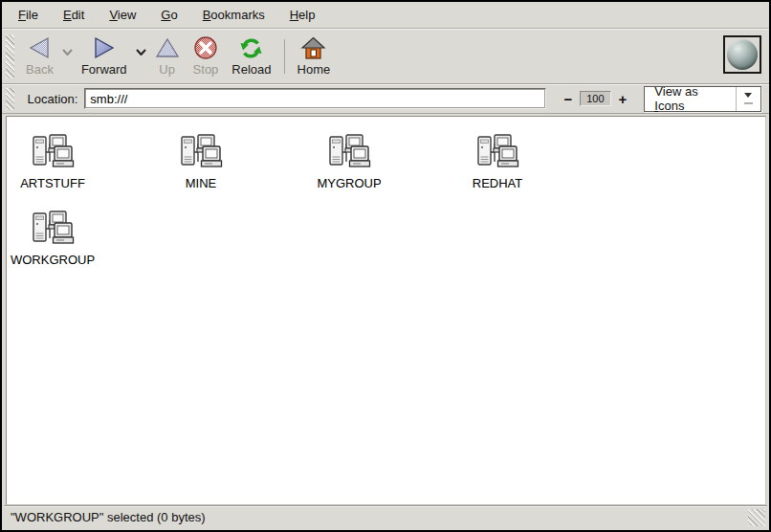 This screenshot has width=771, height=532. I want to click on file-item-artstuff: ARTSTUFF, so click(53, 161).